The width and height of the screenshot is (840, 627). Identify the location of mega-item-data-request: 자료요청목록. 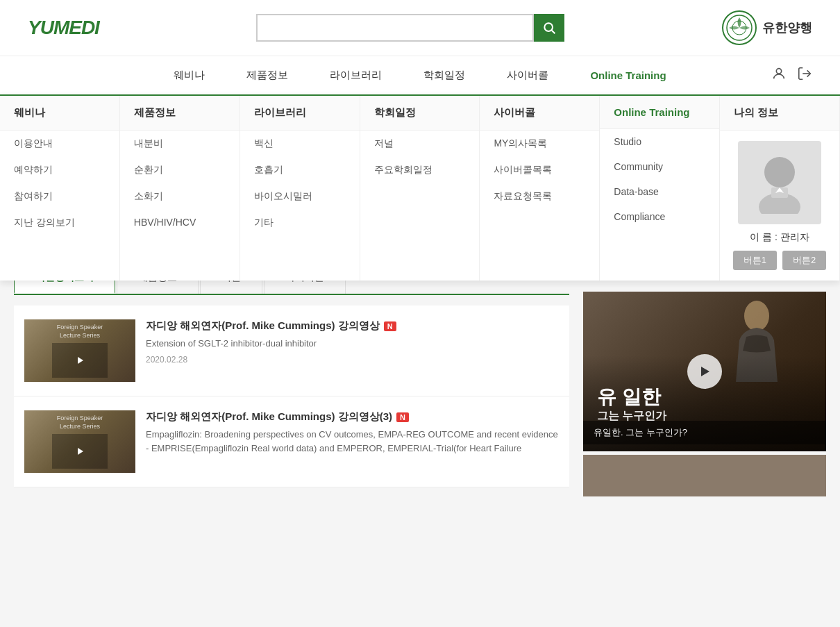
(539, 197).